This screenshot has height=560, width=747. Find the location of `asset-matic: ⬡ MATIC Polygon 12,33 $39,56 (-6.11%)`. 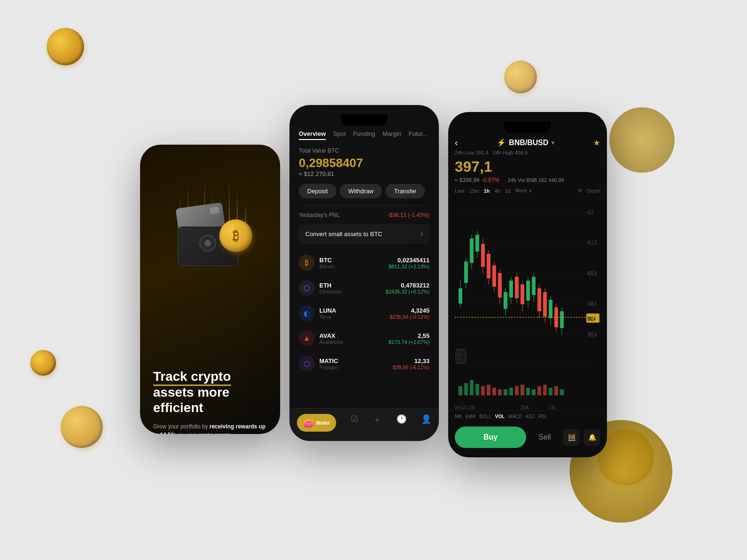

asset-matic: ⬡ MATIC Polygon 12,33 $39,56 (-6.11%) is located at coordinates (364, 364).